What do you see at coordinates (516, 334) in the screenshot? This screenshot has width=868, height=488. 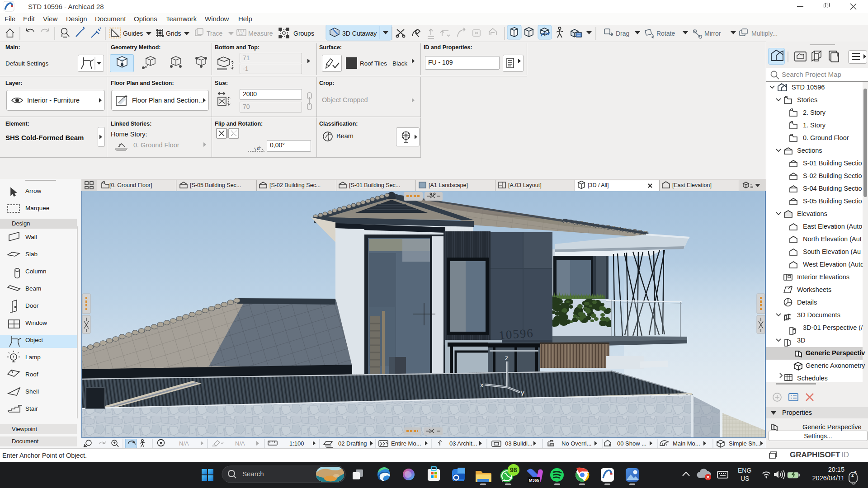 I see `svg-text: 10596` at bounding box center [516, 334].